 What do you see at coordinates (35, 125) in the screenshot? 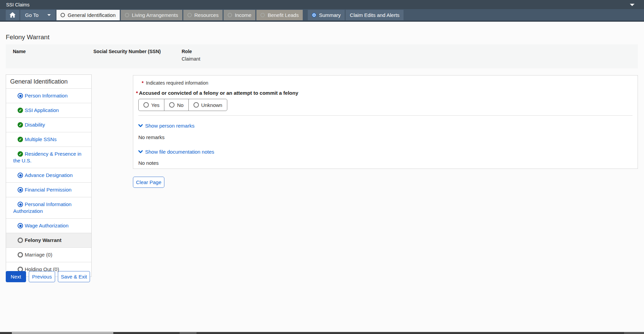
I see `sidebar-item-label: Disability` at bounding box center [35, 125].